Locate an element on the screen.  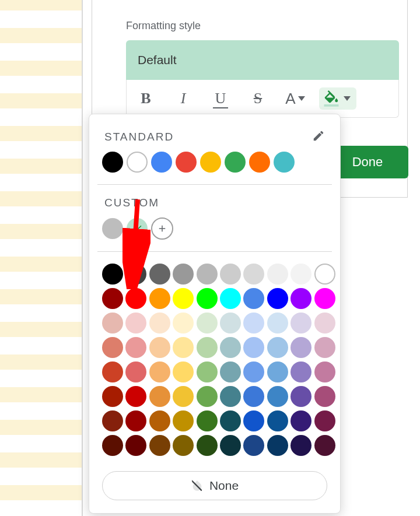
bold-button: B is located at coordinates (146, 99).